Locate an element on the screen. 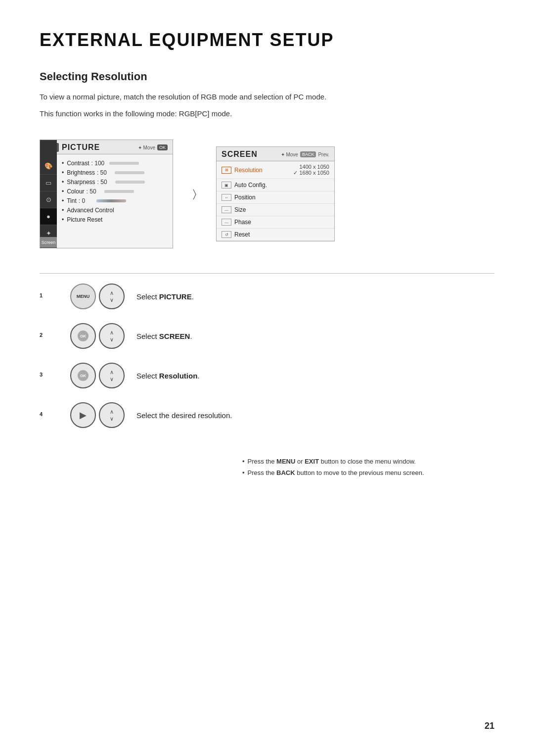 The height and width of the screenshot is (756, 534). section-title: Selecting Resolution is located at coordinates (267, 77).